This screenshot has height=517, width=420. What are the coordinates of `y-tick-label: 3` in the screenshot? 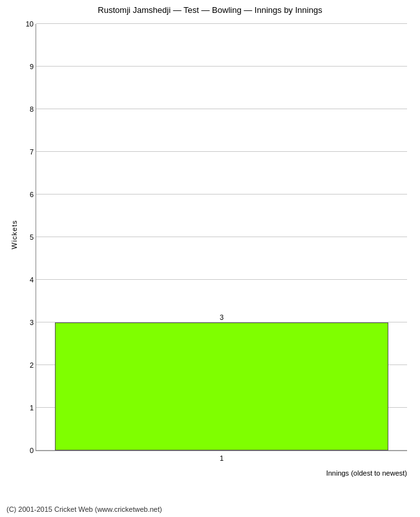 It's located at (25, 322).